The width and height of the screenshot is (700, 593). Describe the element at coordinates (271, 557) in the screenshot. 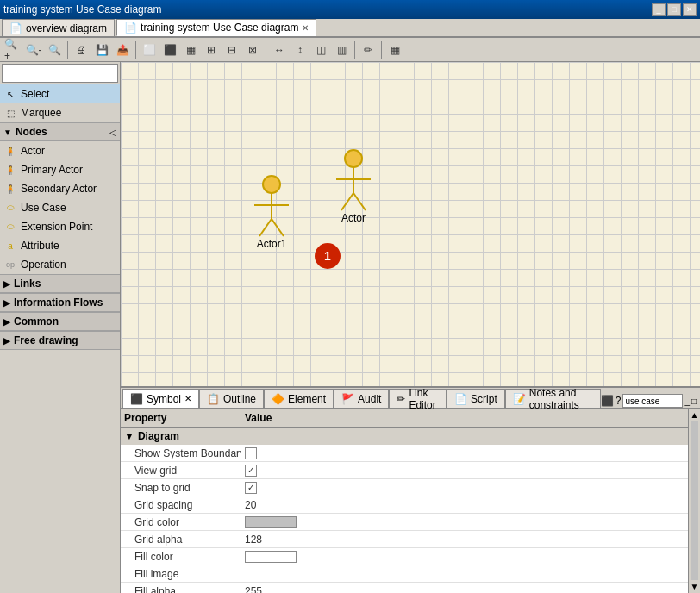

I see `prop-value-fill-color` at that location.